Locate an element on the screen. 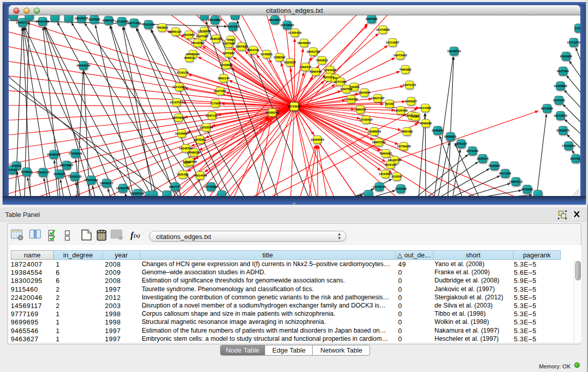 Image resolution: width=588 pixels, height=372 pixels. svg-text: 9327508 is located at coordinates (229, 43).